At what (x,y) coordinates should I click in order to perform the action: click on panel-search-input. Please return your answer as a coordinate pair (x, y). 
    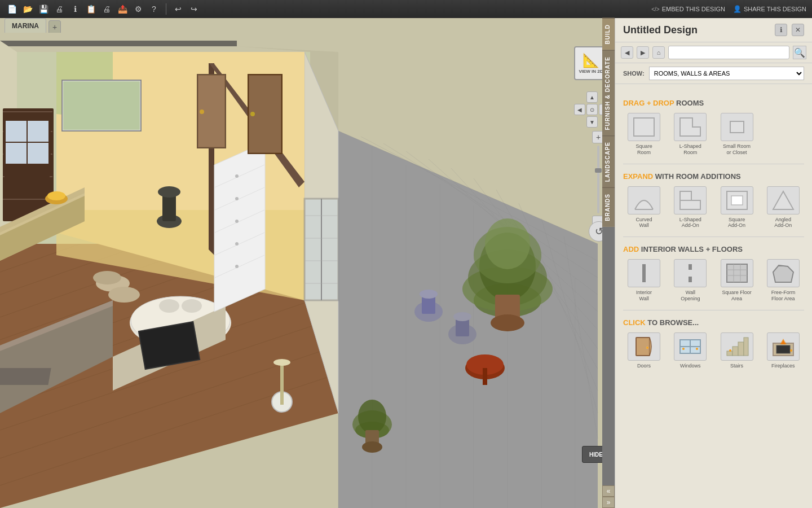
    Looking at the image, I should click on (729, 52).